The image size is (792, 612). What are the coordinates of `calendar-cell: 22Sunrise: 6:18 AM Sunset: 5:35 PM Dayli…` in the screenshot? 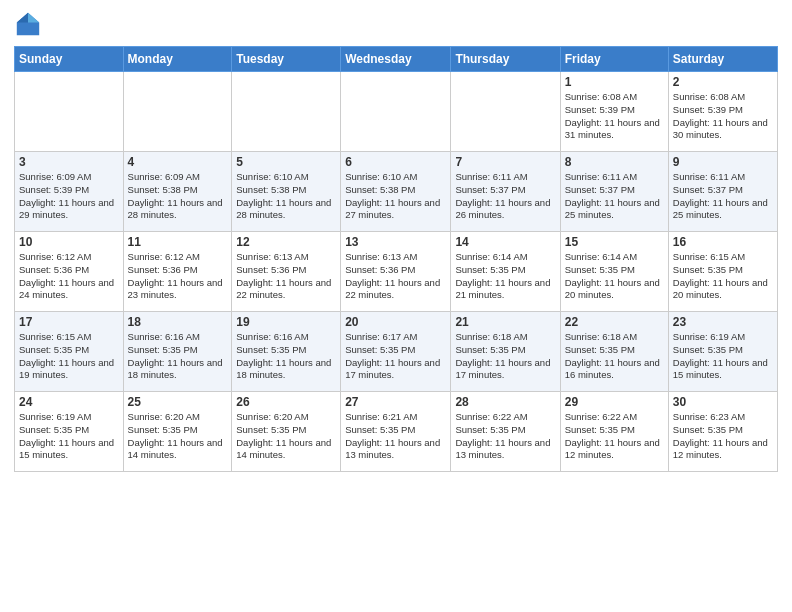 It's located at (614, 352).